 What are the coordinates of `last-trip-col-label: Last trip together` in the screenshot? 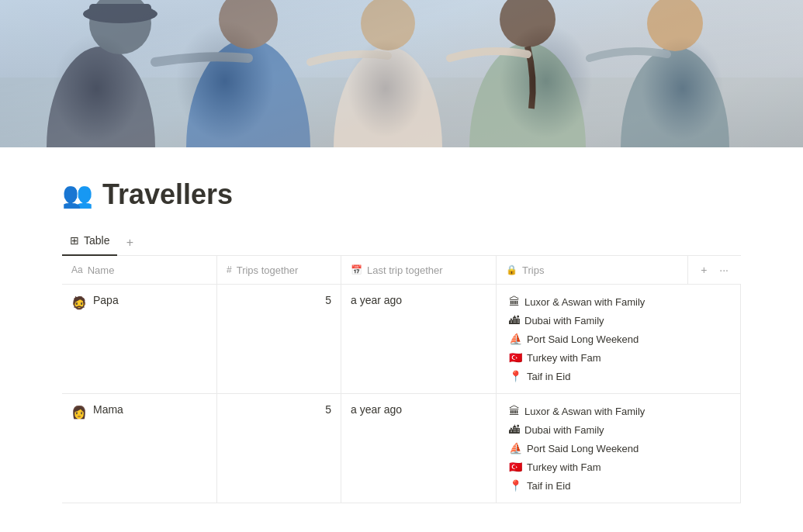 It's located at (405, 270).